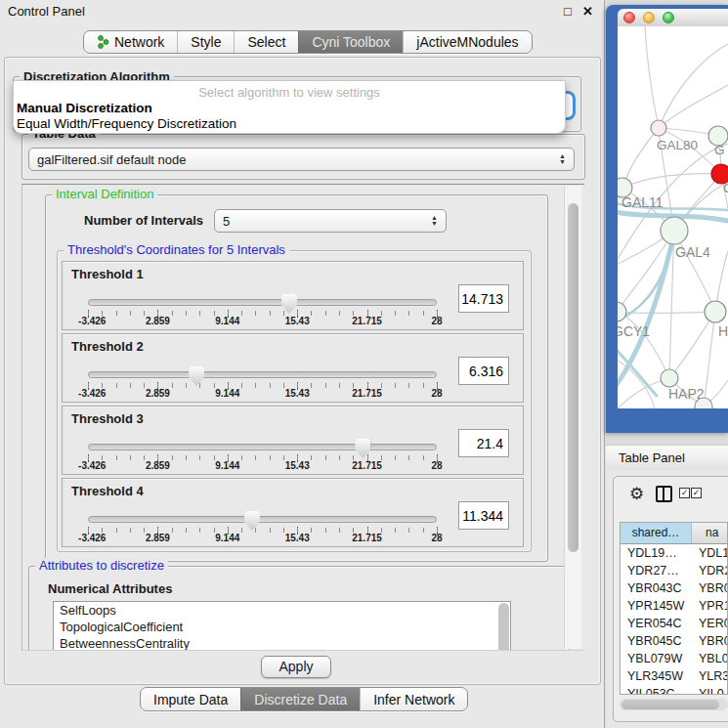 The height and width of the screenshot is (728, 728). Describe the element at coordinates (674, 571) in the screenshot. I see `table-row: YDR27…YDR2` at that location.